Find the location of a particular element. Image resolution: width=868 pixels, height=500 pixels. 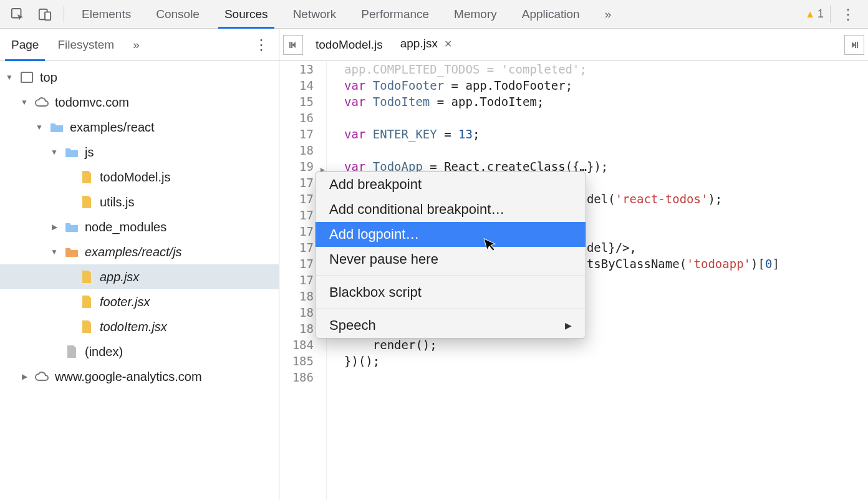

tree-row: todoItem.jsx is located at coordinates (140, 327).